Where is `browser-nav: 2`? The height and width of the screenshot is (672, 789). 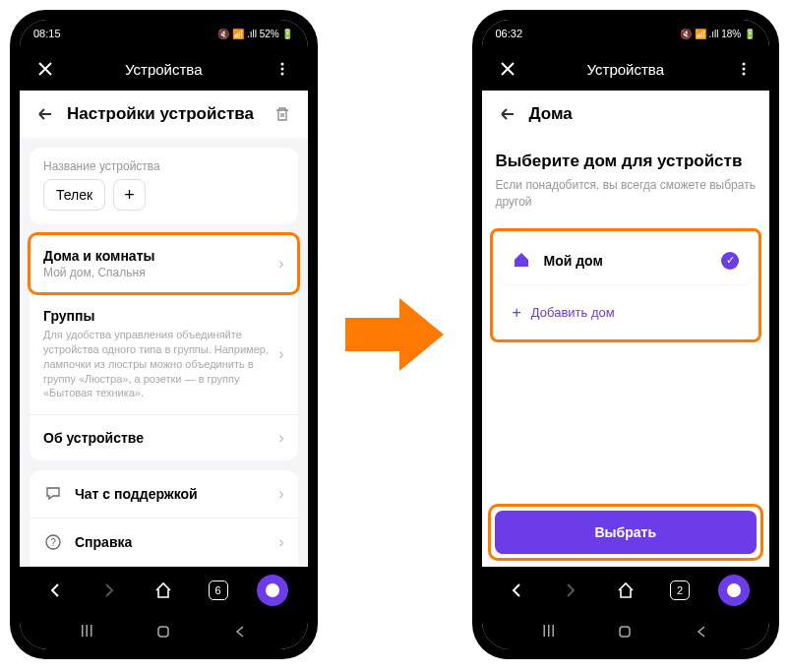 browser-nav: 2 is located at coordinates (626, 590).